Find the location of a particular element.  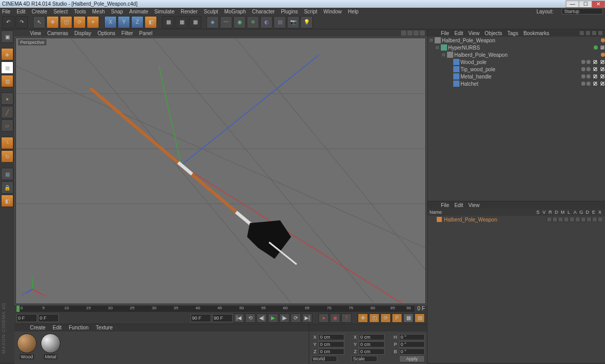

environment-tool: ▤ is located at coordinates (280, 22).